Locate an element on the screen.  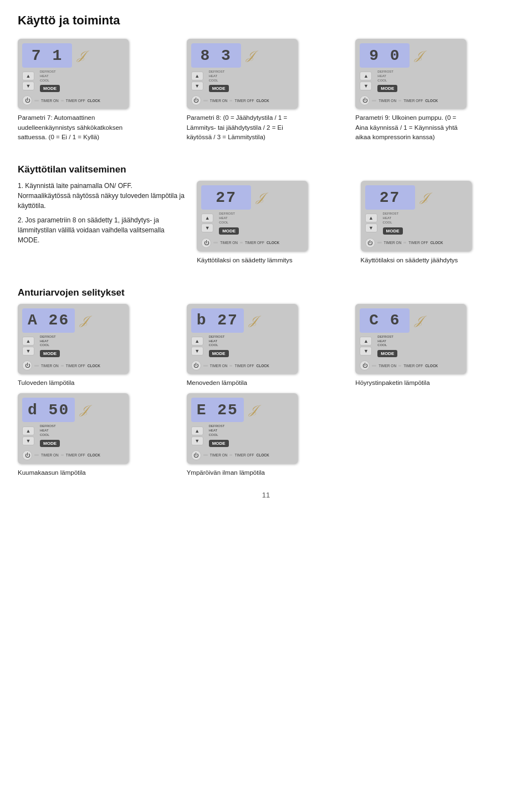
e25-logo: 𝒥 is located at coordinates (253, 410).